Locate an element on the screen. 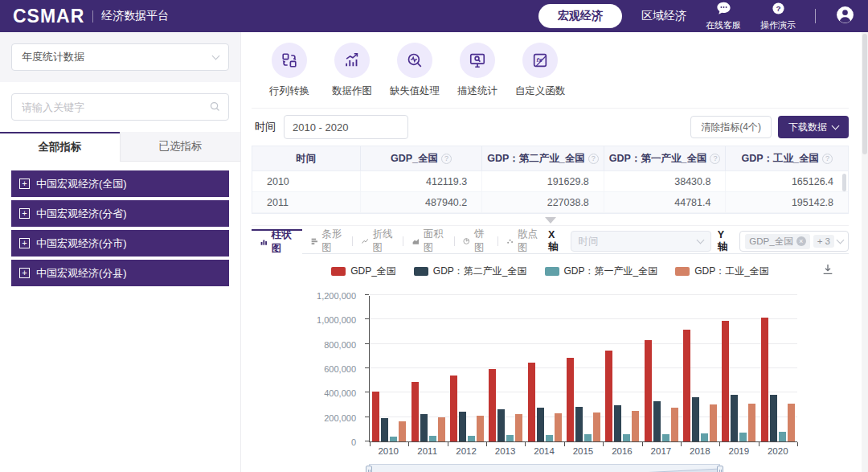 The width and height of the screenshot is (868, 472). legend-item: GDP_全国 is located at coordinates (363, 272).